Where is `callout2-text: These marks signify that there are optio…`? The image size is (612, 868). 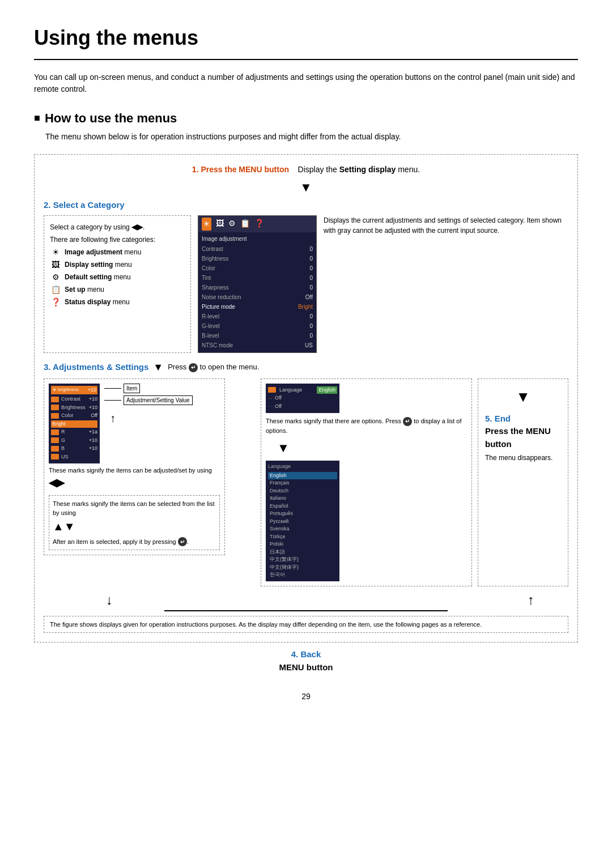 callout2-text: These marks signify that there are optio… is located at coordinates (366, 426).